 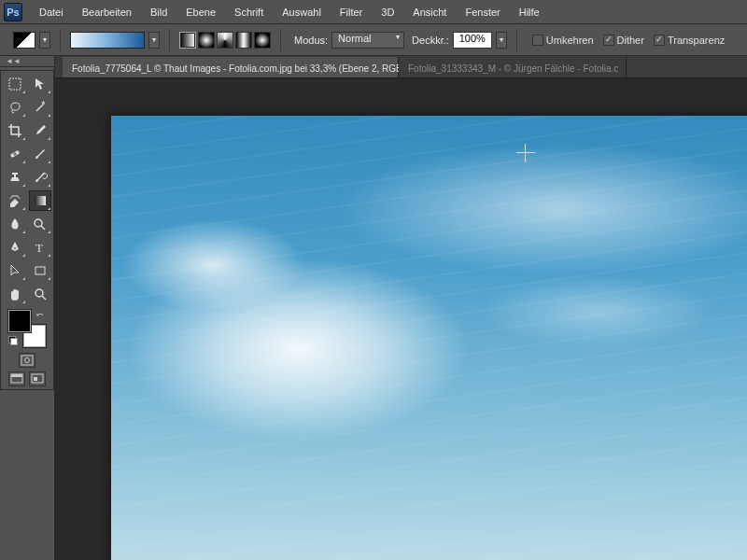 What do you see at coordinates (631, 40) in the screenshot?
I see `dither-label: Dither` at bounding box center [631, 40].